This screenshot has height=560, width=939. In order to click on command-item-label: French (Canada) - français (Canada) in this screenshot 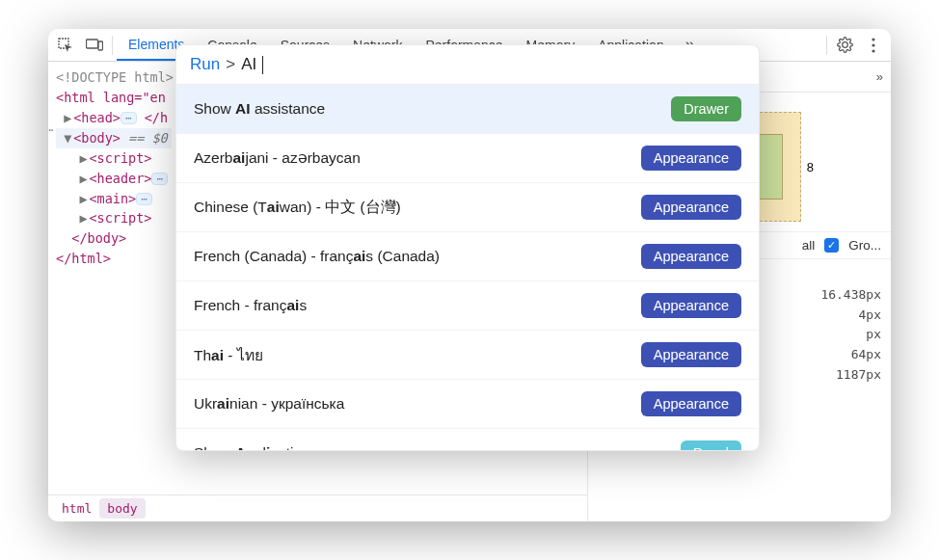, I will do `click(412, 256)`.